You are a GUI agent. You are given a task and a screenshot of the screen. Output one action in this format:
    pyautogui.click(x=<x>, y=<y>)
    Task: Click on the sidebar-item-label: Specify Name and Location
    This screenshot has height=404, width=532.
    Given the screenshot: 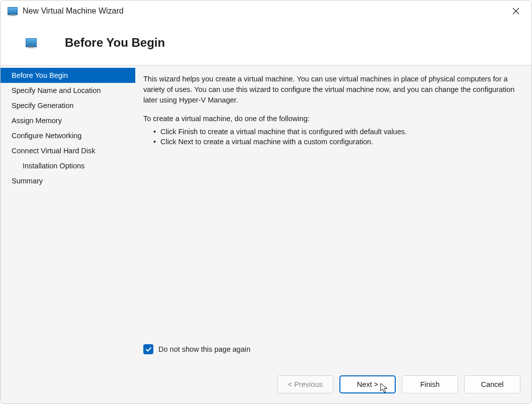 What is the action you would take?
    pyautogui.click(x=56, y=90)
    